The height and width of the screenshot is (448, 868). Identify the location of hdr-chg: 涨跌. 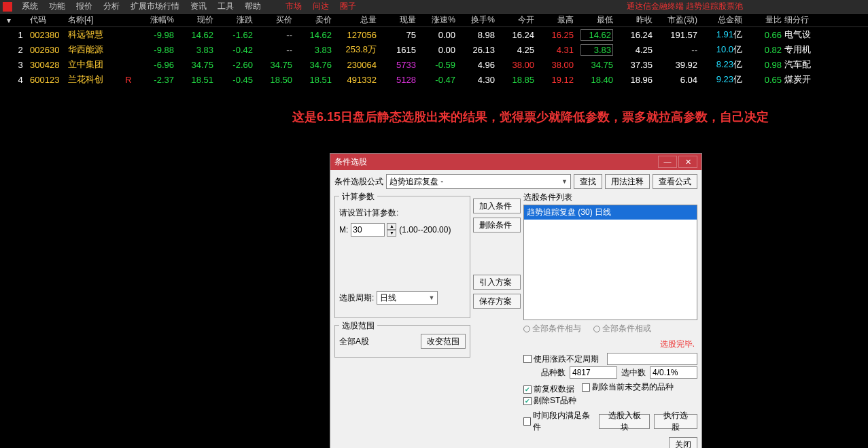
(233, 20).